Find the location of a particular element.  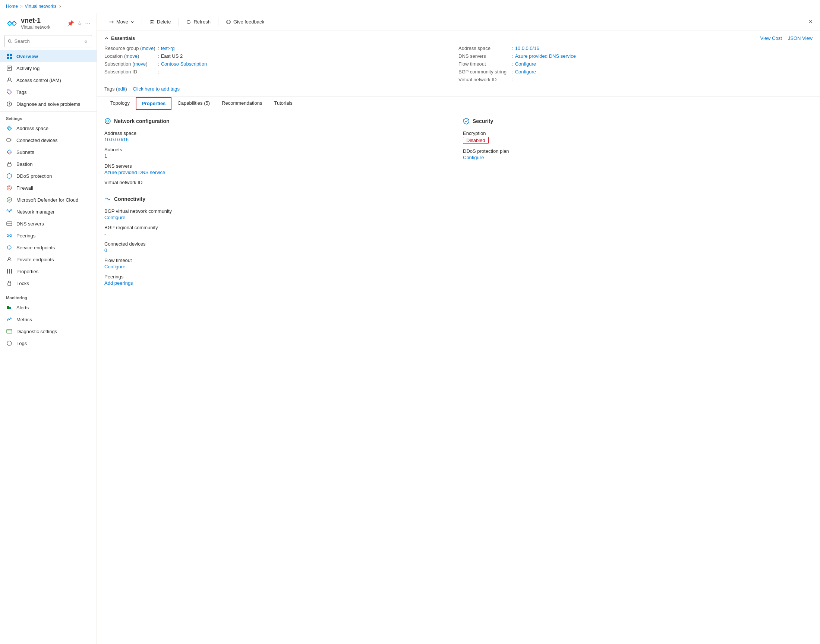

sidebar-item-metrics: Metrics is located at coordinates (48, 319).